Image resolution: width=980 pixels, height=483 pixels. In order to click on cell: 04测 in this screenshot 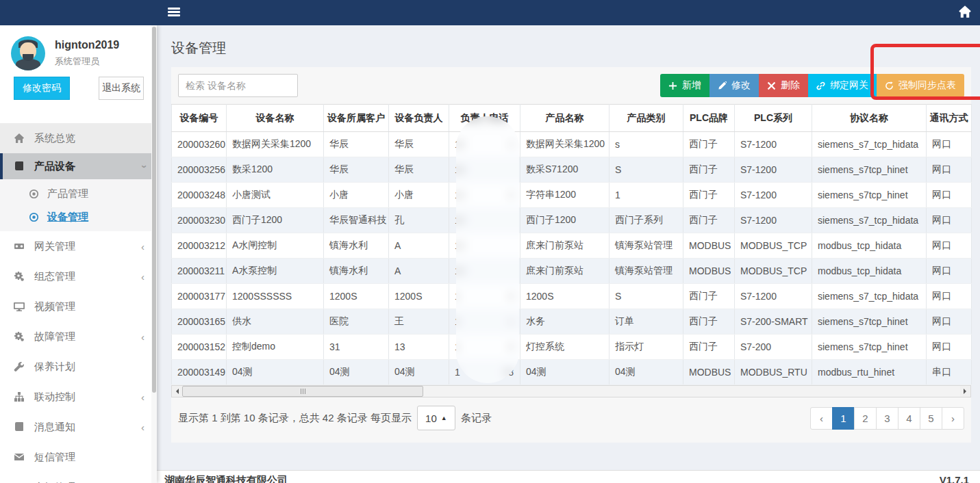, I will do `click(419, 372)`.